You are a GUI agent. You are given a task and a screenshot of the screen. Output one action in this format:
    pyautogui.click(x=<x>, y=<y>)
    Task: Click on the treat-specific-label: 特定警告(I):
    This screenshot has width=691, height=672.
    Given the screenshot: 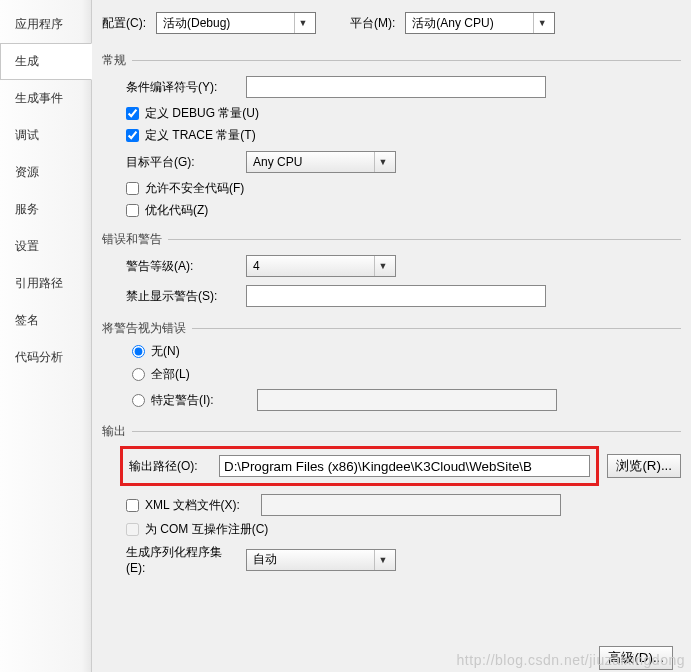 What is the action you would take?
    pyautogui.click(x=201, y=400)
    